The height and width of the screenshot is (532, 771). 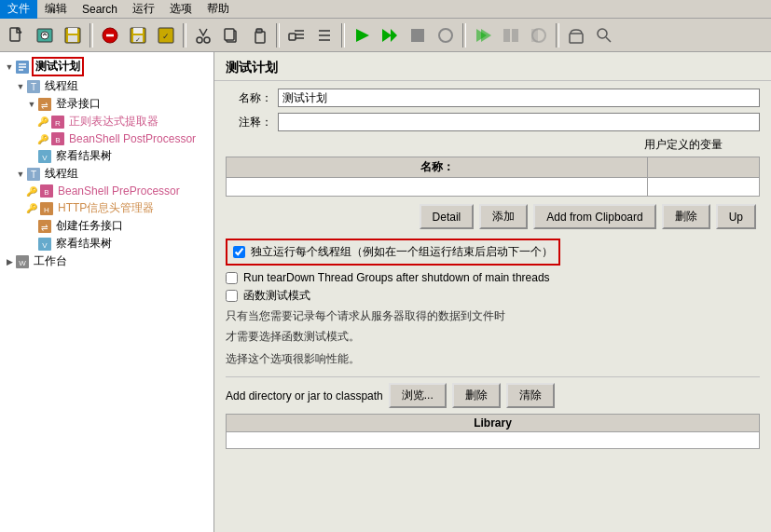 What do you see at coordinates (34, 88) in the screenshot?
I see `svg-text: T` at bounding box center [34, 88].